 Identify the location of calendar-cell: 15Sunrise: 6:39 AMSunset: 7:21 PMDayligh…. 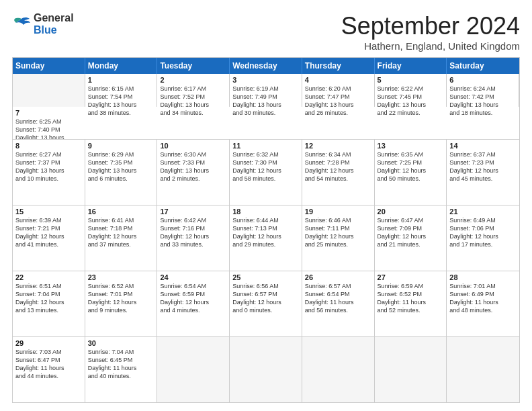
(49, 238).